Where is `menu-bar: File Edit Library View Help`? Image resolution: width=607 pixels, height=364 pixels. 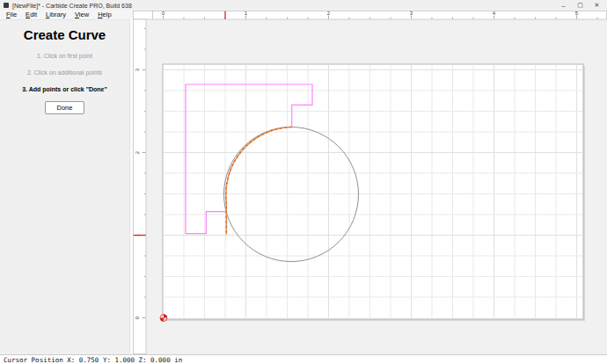
menu-bar: File Edit Library View Help is located at coordinates (67, 14).